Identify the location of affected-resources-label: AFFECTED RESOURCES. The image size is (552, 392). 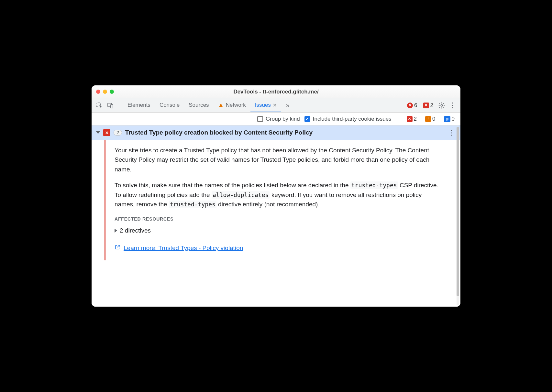
(278, 219).